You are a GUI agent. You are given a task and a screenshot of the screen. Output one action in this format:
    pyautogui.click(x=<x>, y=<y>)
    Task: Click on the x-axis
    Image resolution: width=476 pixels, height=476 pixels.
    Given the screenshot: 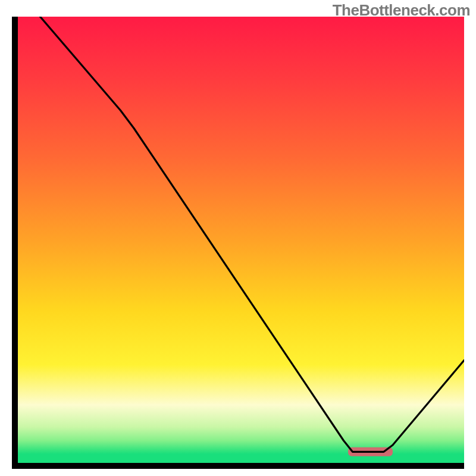 What is the action you would take?
    pyautogui.click(x=238, y=466)
    